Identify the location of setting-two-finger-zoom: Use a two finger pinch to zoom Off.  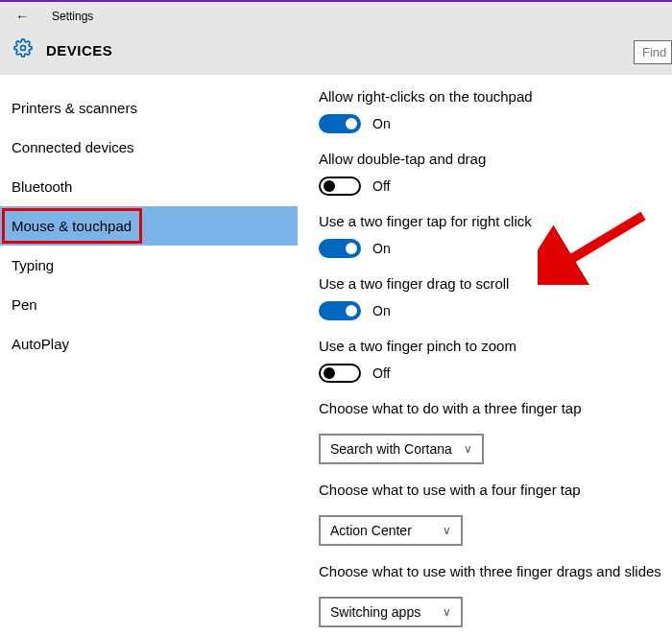
(495, 361).